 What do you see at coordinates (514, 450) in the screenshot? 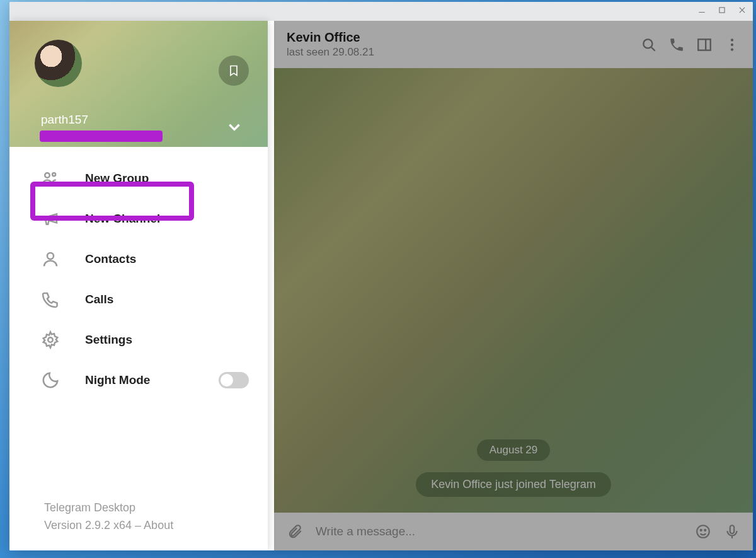
I see `date-separator: August 29` at bounding box center [514, 450].